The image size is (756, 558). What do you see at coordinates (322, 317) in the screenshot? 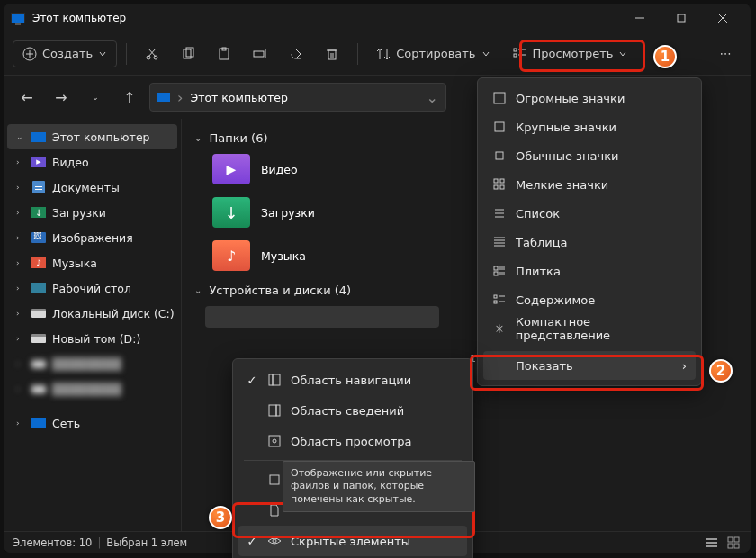
I see `drive-selected-row` at bounding box center [322, 317].